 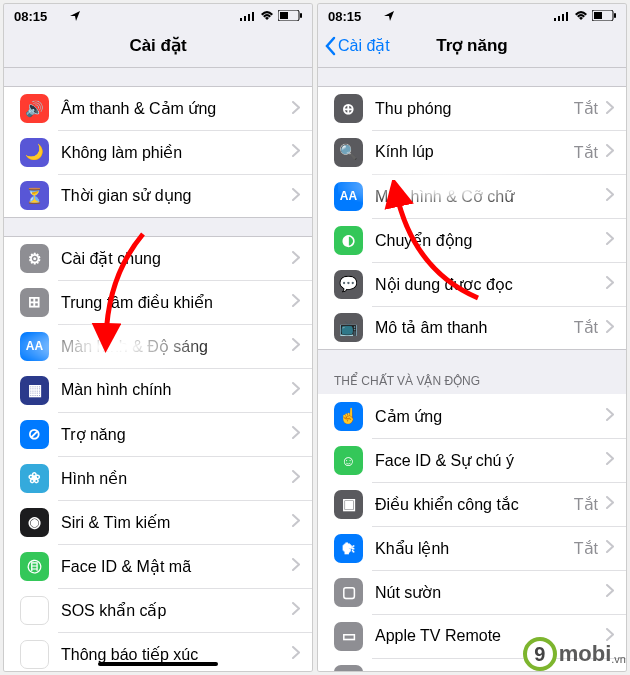 What do you see at coordinates (34, 258) in the screenshot?
I see `general-icon: ⚙︎` at bounding box center [34, 258].